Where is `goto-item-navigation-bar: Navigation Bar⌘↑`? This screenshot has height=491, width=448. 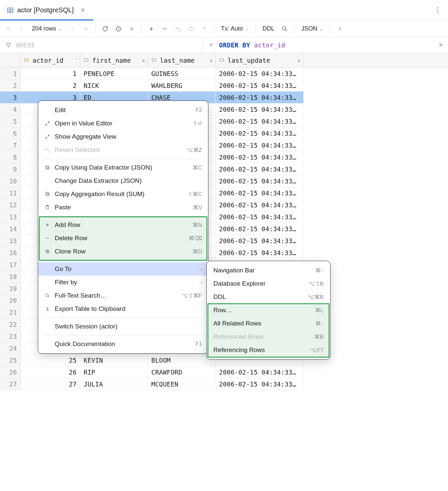
goto-item-navigation-bar: Navigation Bar⌘↑ is located at coordinates (268, 270).